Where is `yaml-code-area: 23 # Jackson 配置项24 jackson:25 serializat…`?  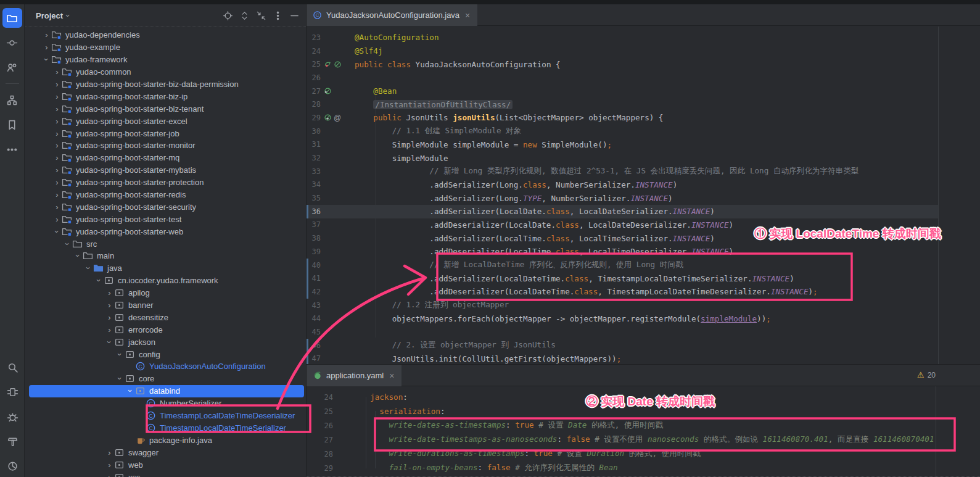
yaml-code-area: 23 # Jackson 配置项24 jackson:25 serializat… is located at coordinates (621, 426).